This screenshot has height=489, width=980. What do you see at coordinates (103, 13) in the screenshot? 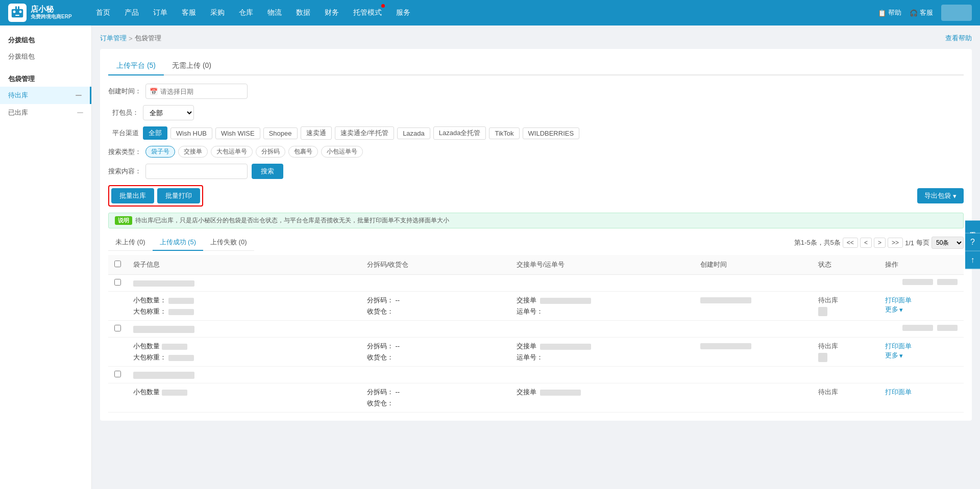
I see `nav-home: 首页` at bounding box center [103, 13].